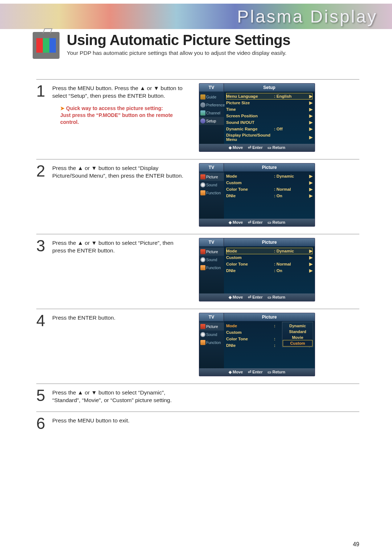 This screenshot has height=555, width=392. Describe the element at coordinates (203, 121) in the screenshot. I see `setup-icon` at that location.